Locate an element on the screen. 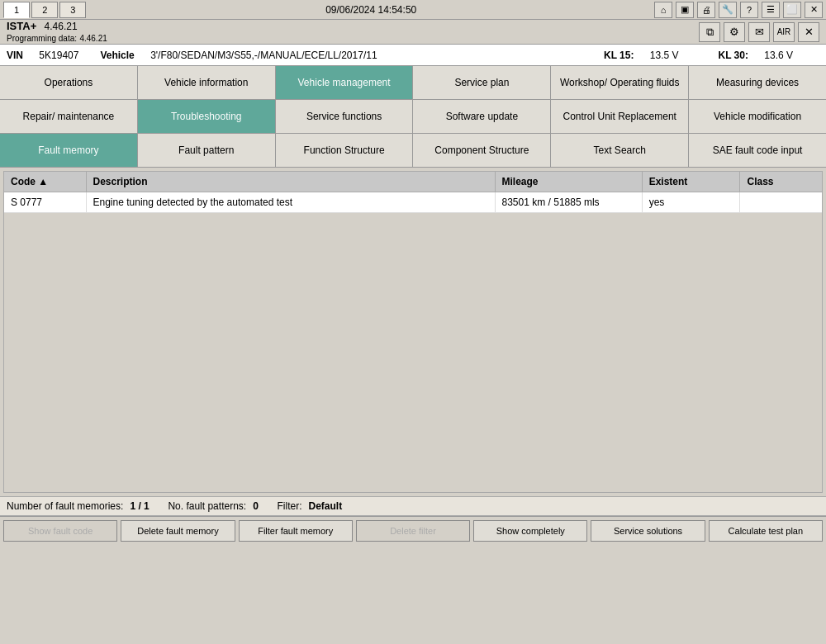 This screenshot has height=644, width=826. air-icon: AIR is located at coordinates (784, 32).